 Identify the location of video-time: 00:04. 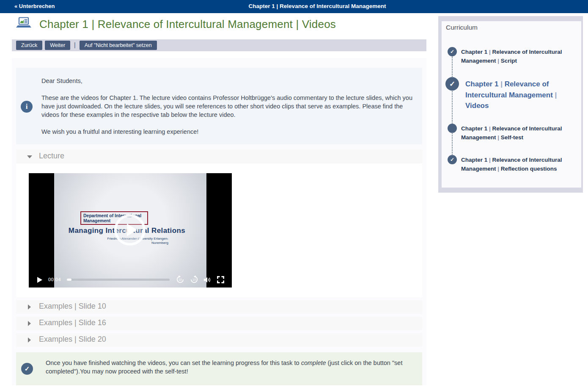
(55, 279).